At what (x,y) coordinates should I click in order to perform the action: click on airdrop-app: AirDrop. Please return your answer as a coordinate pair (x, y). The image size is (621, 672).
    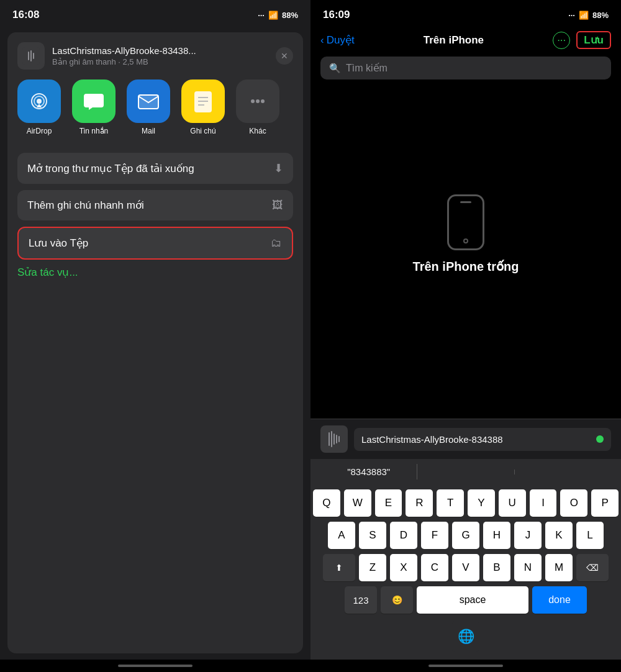
    Looking at the image, I should click on (39, 107).